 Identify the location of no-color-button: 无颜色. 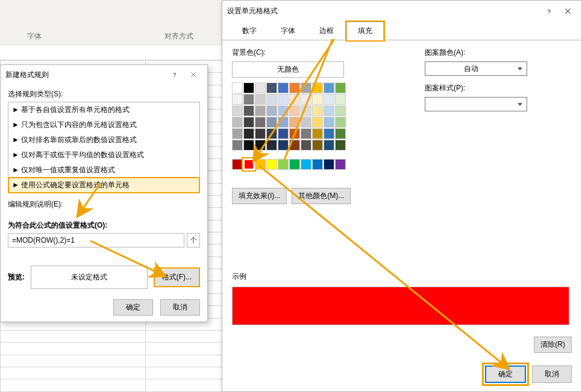
(288, 70).